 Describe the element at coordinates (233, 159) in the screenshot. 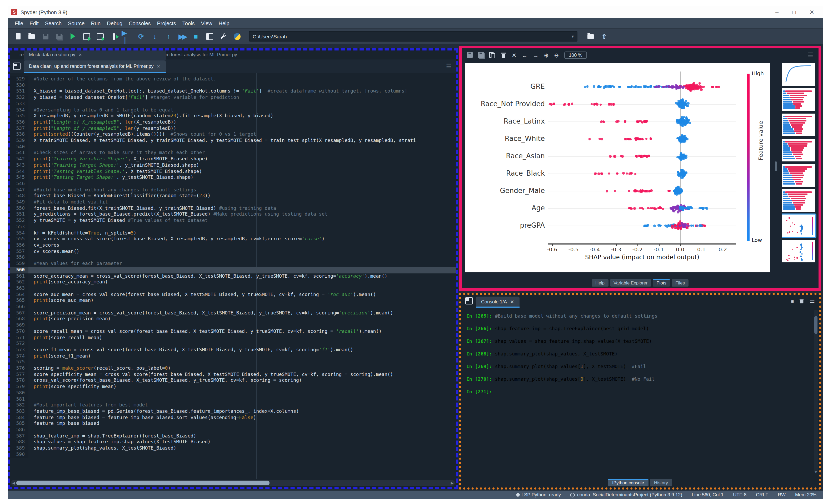

I see `code-line-542: 542print('Training Variables Shape:', X_…` at that location.